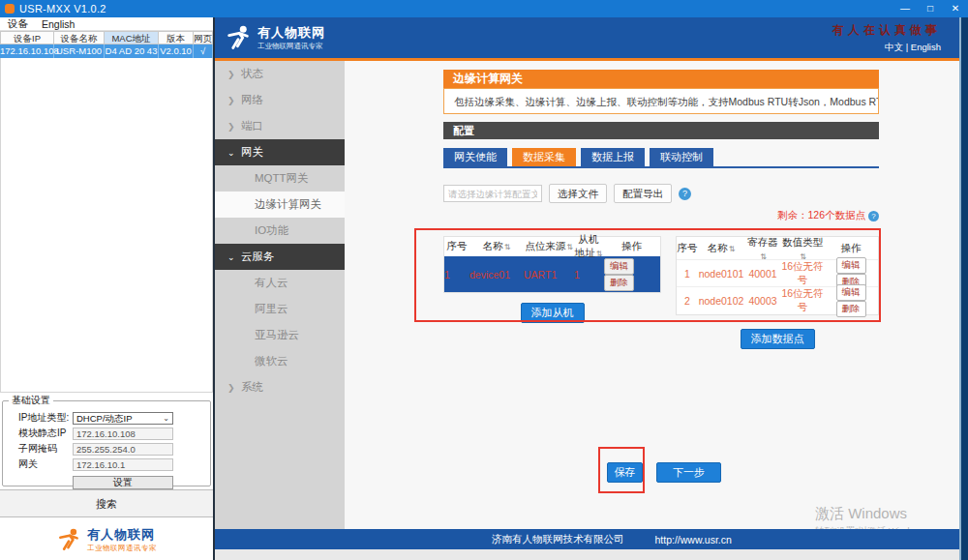 This screenshot has width=968, height=560. What do you see at coordinates (280, 230) in the screenshot?
I see `sidebar-item-io-function: IO功能` at bounding box center [280, 230].